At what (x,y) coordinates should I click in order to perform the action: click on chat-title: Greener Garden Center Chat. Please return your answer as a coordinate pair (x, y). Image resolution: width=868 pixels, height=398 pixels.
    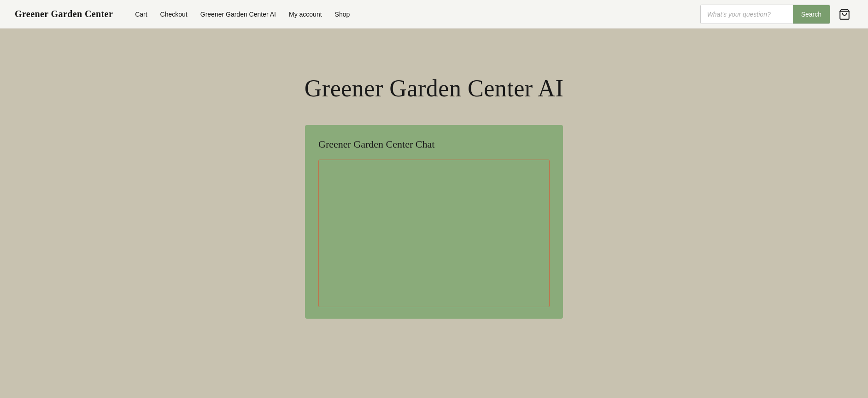
    Looking at the image, I should click on (434, 144).